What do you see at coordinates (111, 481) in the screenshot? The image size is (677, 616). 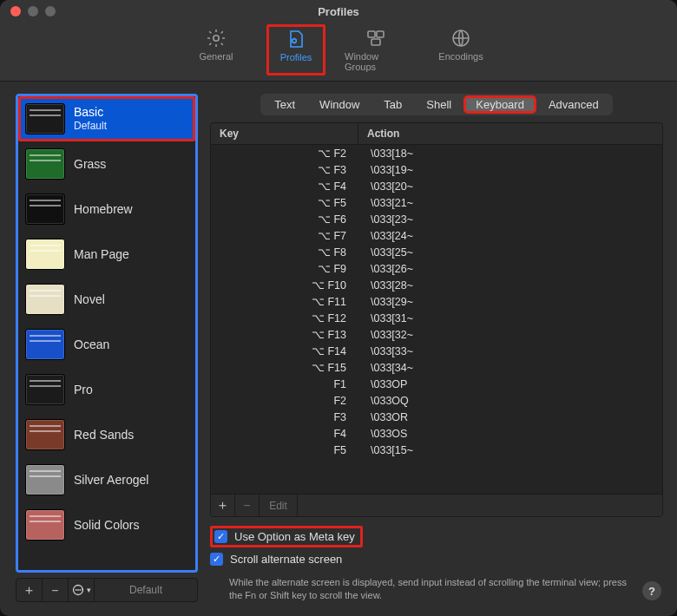 I see `profile-name: Silver Aerogel` at bounding box center [111, 481].